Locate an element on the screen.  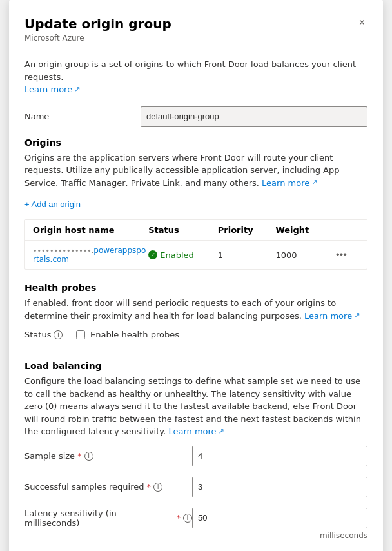
host-prefix: ••••••••••••••. is located at coordinates (63, 250).